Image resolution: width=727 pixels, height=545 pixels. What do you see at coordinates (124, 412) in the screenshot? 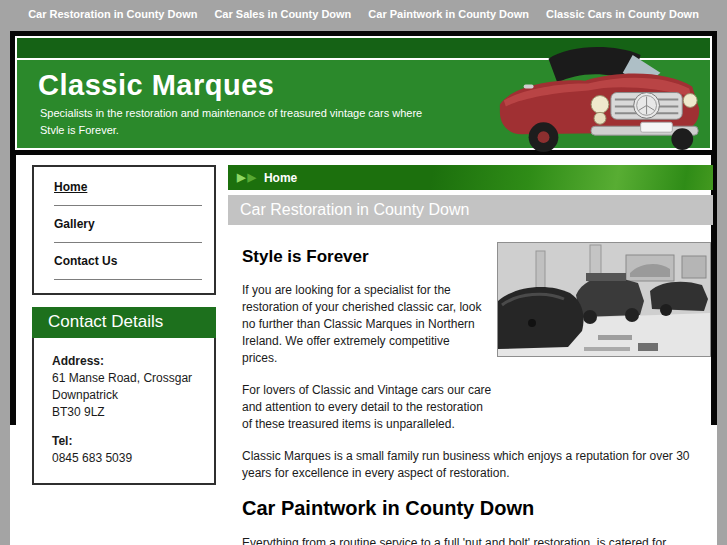
I see `contact-details-box: Address: 61 Manse Road, Crossgar Downpat…` at bounding box center [124, 412].